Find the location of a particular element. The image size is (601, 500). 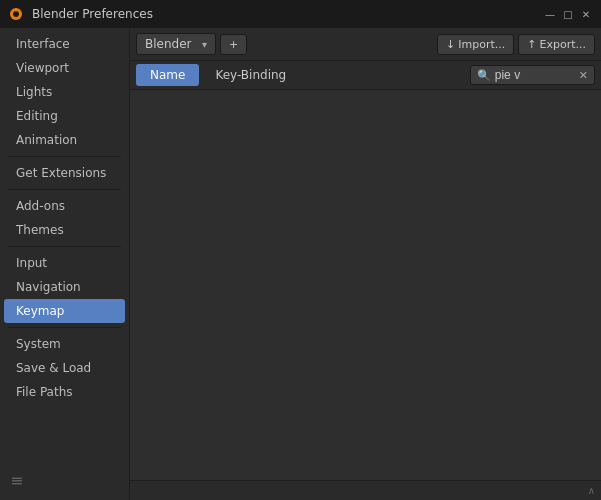

import-icon: ↓ is located at coordinates (450, 44).